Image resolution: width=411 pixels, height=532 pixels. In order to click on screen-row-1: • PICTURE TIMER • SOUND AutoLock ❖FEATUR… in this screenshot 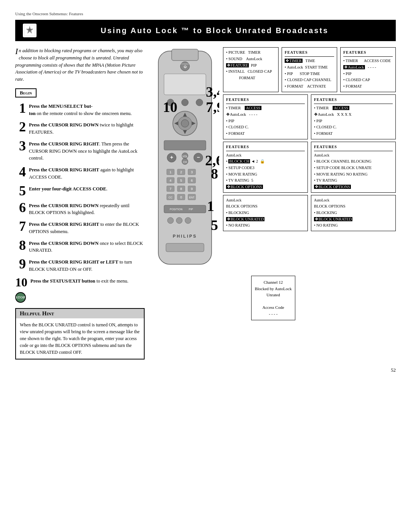, I will do `click(309, 70)`.